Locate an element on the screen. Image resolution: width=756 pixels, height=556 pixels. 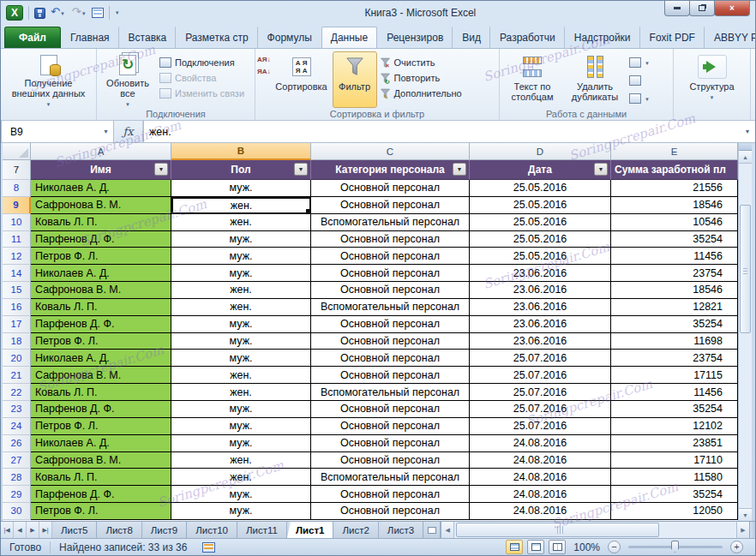
cell-C24: Основной персонал is located at coordinates (391, 427).